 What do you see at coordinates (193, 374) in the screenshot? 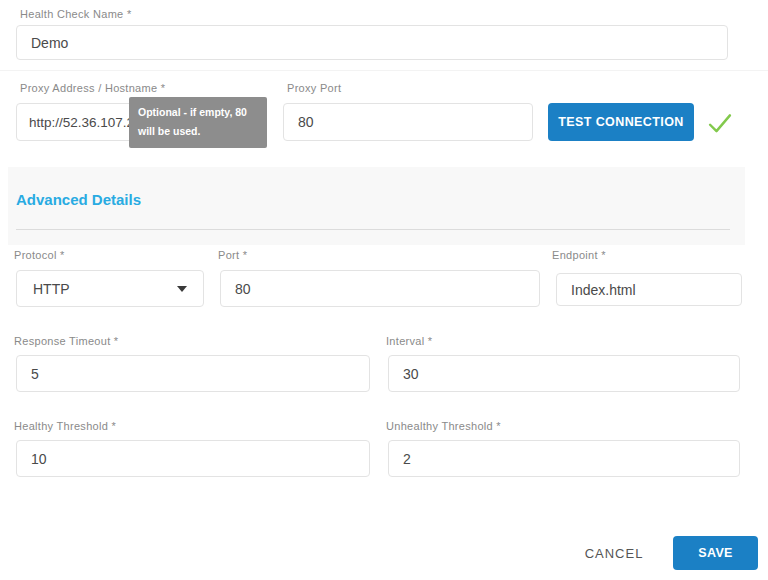
I see `response-timeout-input` at bounding box center [193, 374].